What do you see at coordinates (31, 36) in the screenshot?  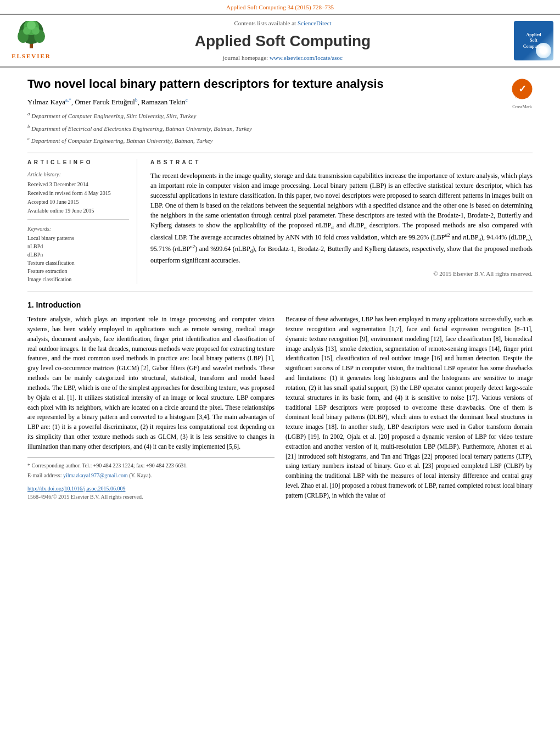 I see `elsevier-tree-icon` at bounding box center [31, 36].